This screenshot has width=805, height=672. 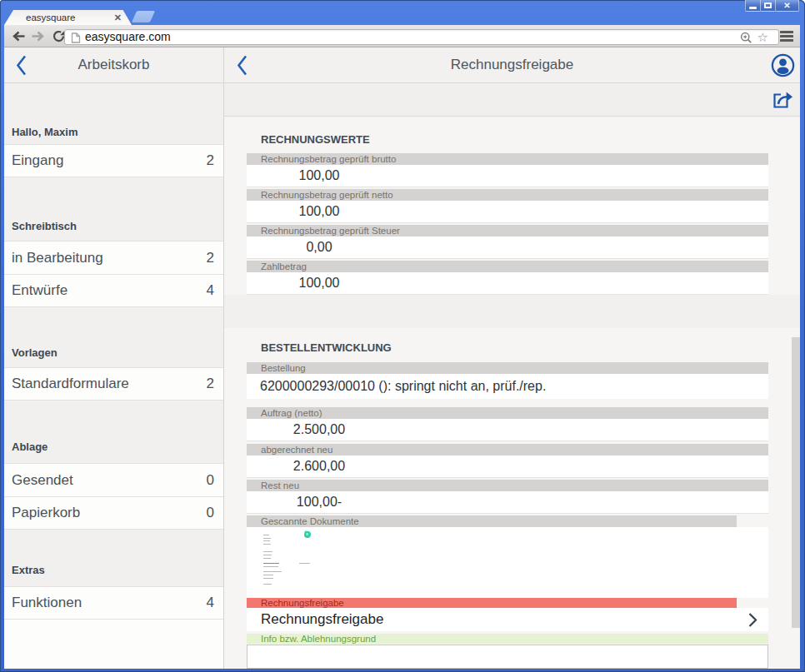 I want to click on sidebar-section-label: Extras, so click(x=28, y=570).